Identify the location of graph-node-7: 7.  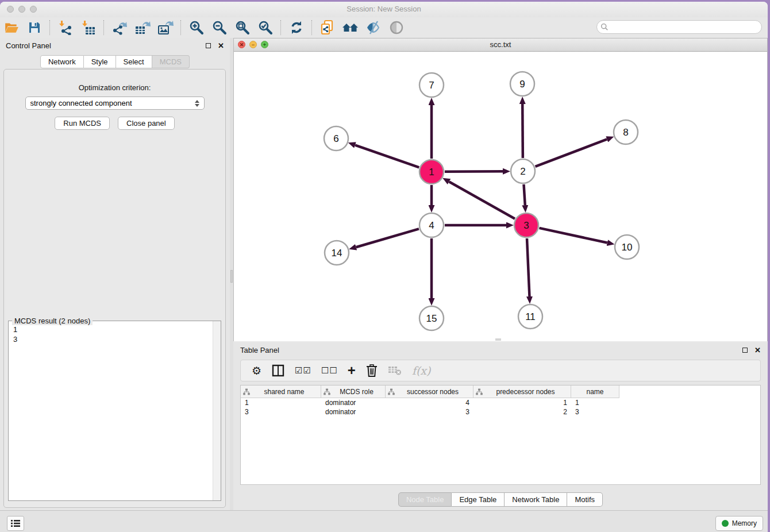
(432, 85).